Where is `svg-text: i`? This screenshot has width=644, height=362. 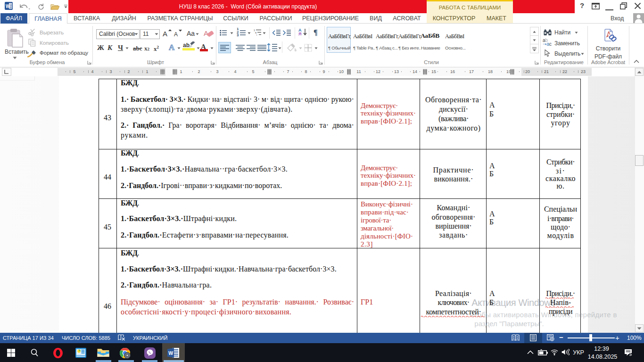 svg-text: i is located at coordinates (256, 35).